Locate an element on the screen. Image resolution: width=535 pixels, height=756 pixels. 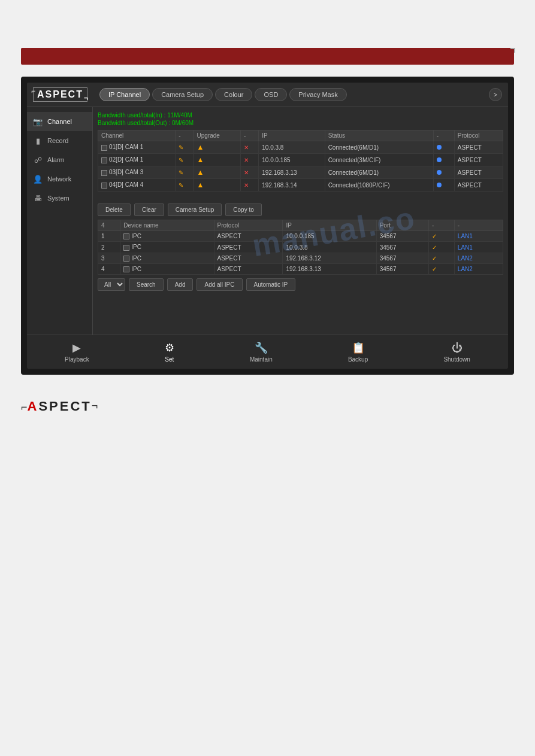
col-ip: IP is located at coordinates (292, 136).